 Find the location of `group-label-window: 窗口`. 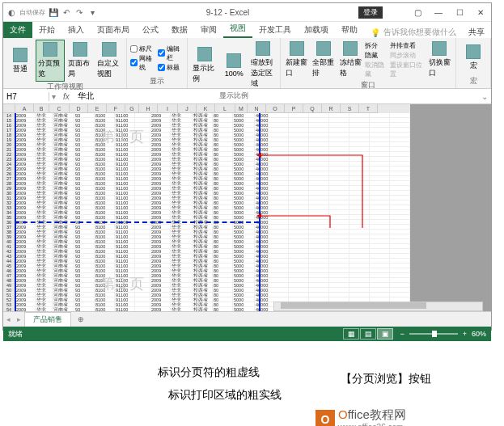

group-label-window: 窗口 is located at coordinates (368, 86).